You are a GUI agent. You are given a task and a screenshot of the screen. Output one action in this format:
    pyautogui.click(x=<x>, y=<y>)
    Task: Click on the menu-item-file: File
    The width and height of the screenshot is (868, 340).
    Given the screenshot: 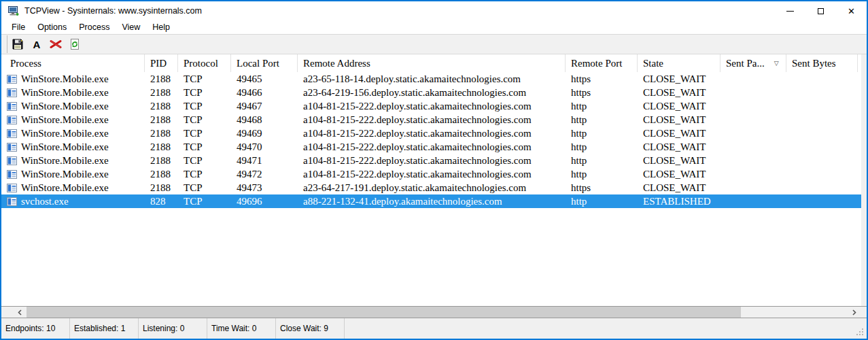 What is the action you would take?
    pyautogui.click(x=18, y=27)
    